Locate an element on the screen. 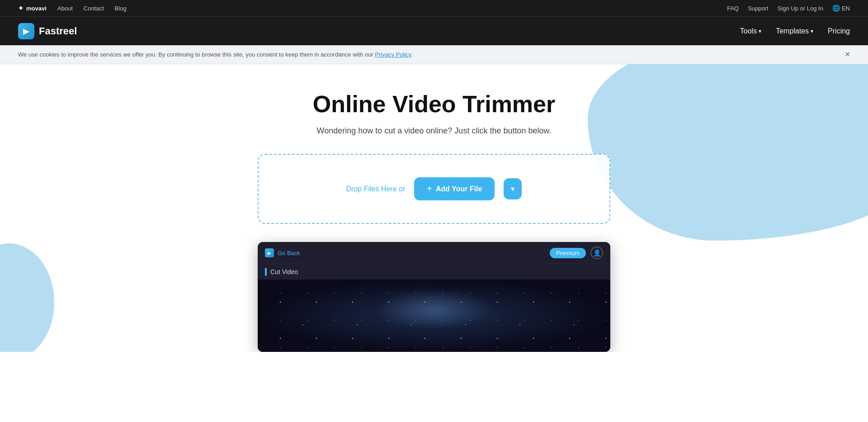  top-bar-left: ✦ movavi About Contact Blog is located at coordinates (72, 8).